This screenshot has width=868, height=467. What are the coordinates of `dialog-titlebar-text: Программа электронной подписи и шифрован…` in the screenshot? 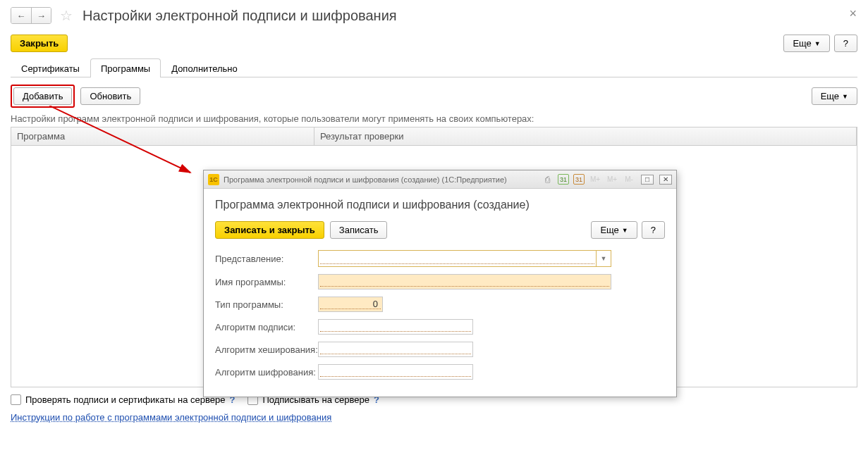 It's located at (365, 180).